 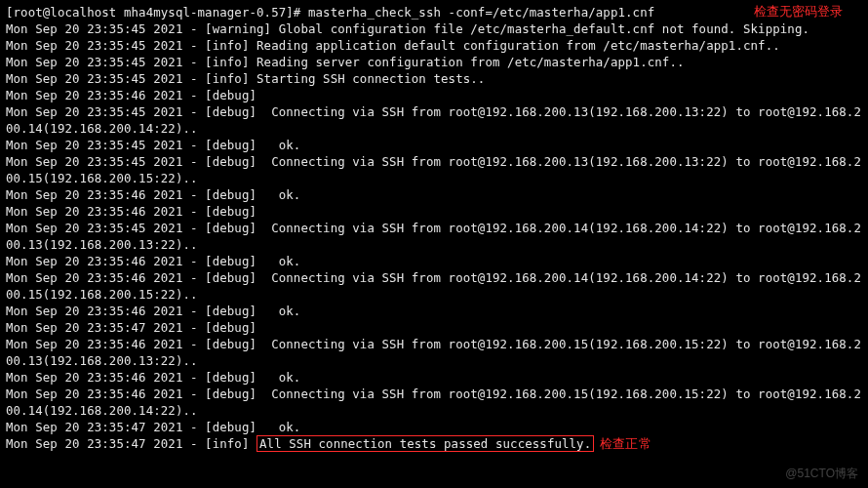 I want to click on log-line: Mon Sep 20 23:35:47 2021 - [debug] ok., so click(x=434, y=427).